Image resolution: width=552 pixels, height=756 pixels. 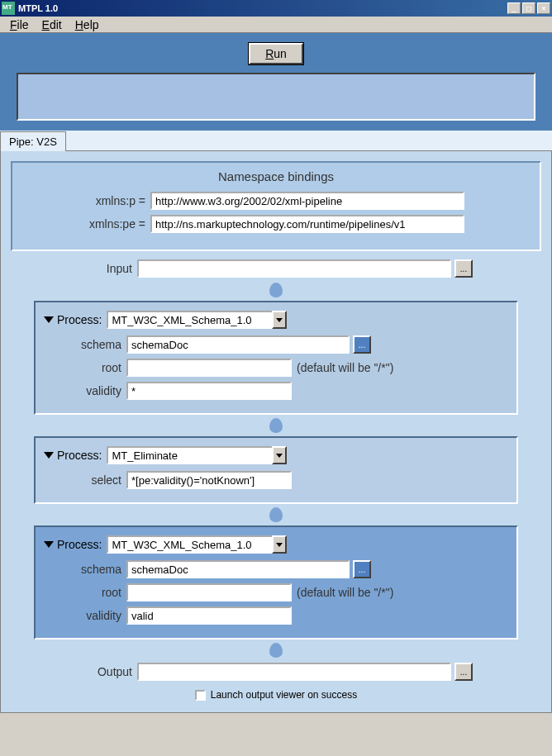 I want to click on toolbar-area: Run, so click(x=276, y=82).